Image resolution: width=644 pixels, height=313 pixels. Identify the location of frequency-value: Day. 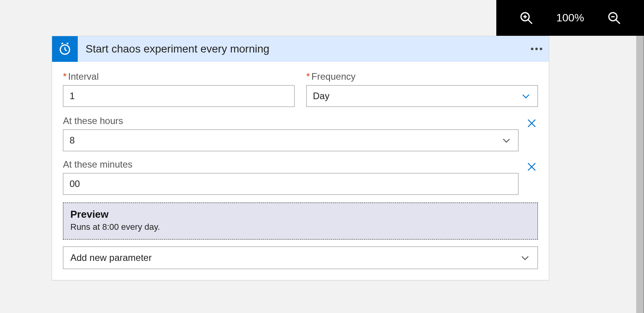
(321, 96).